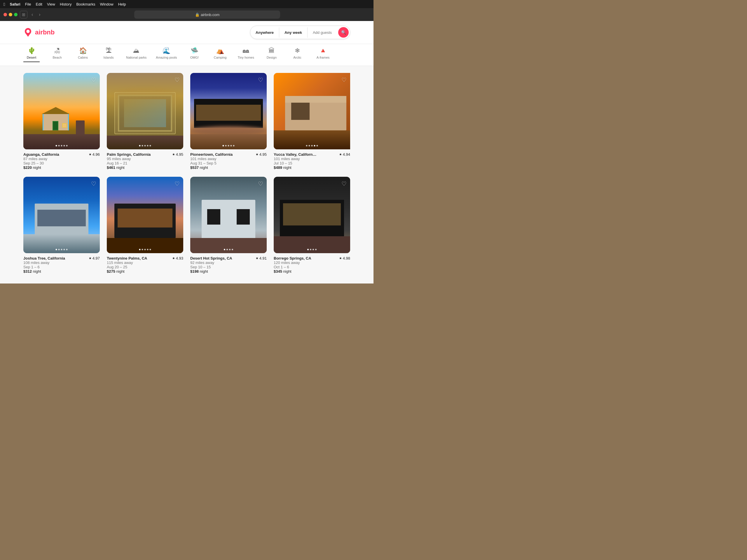 Image resolution: width=747 pixels, height=560 pixels. Describe the element at coordinates (178, 259) in the screenshot. I see `listing-rating: ★ 4.93` at that location.